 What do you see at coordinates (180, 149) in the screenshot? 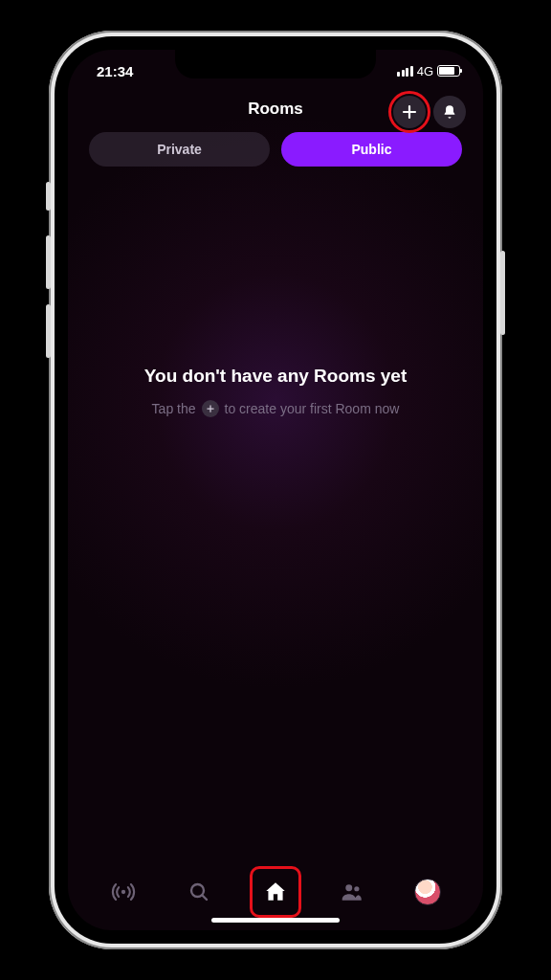
I see `tab-private-label: Private` at bounding box center [180, 149].